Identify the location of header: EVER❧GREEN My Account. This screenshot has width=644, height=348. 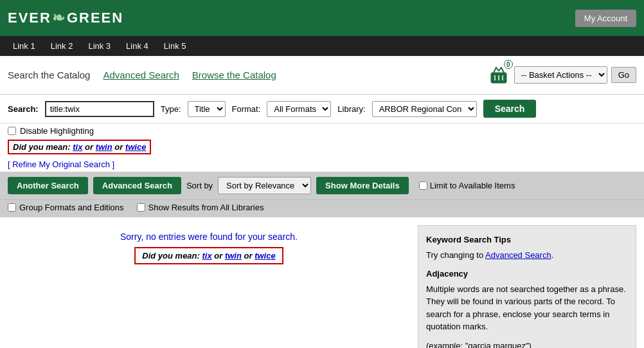
(322, 18).